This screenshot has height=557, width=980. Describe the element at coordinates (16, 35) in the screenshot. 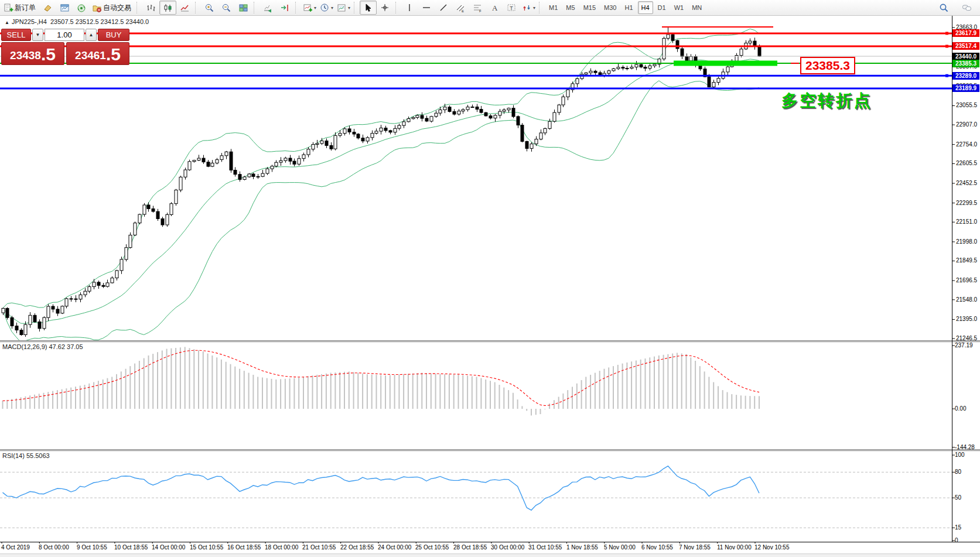

I see `sell-button: SELL` at that location.